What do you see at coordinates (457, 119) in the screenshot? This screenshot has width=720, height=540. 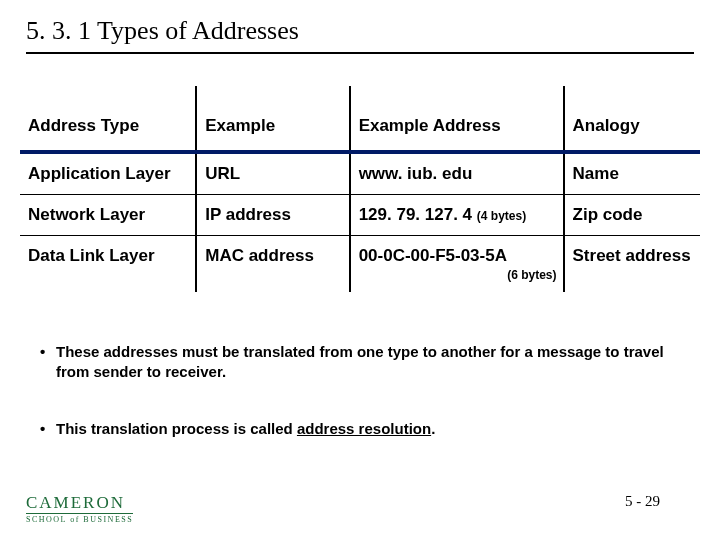 I see `header-example-address: Example Address` at bounding box center [457, 119].